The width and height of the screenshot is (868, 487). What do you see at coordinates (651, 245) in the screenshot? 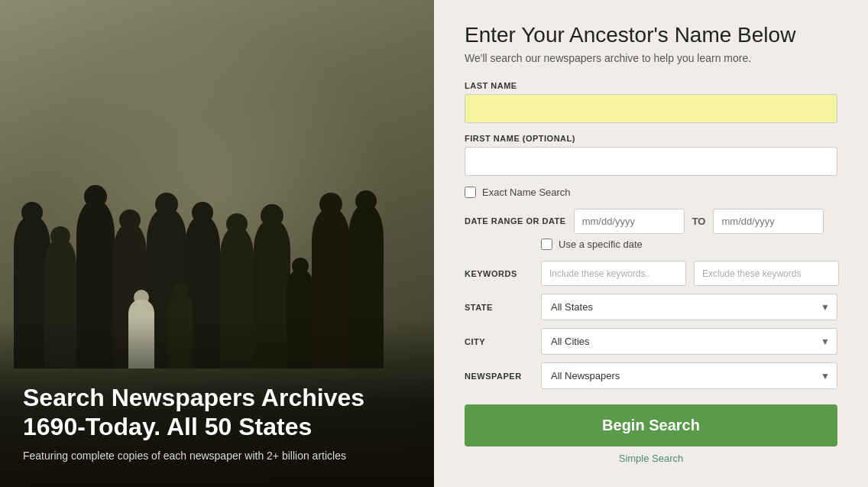
I see `specific-date-row: Use a specific date` at bounding box center [651, 245].